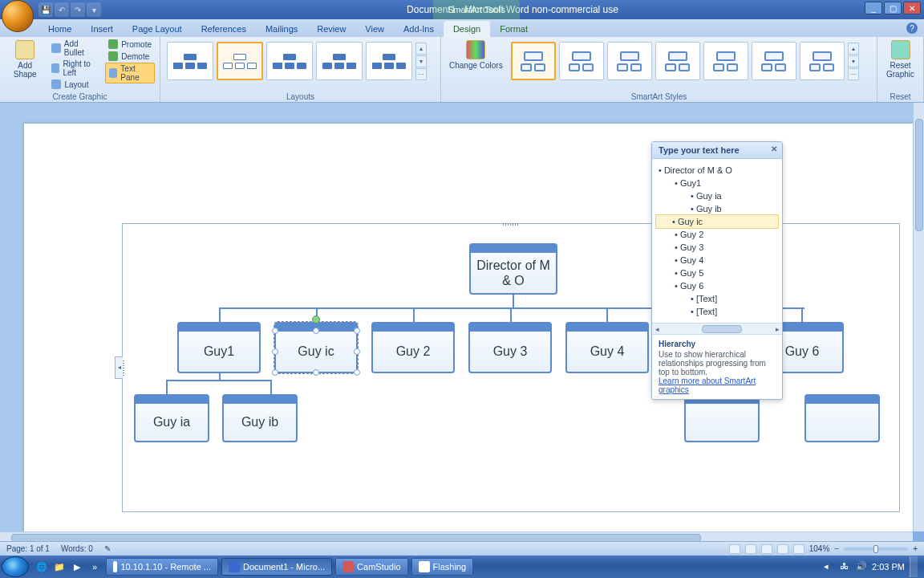 The image size is (924, 578). What do you see at coordinates (443, 567) in the screenshot?
I see `task-flashing: Flashing` at bounding box center [443, 567].